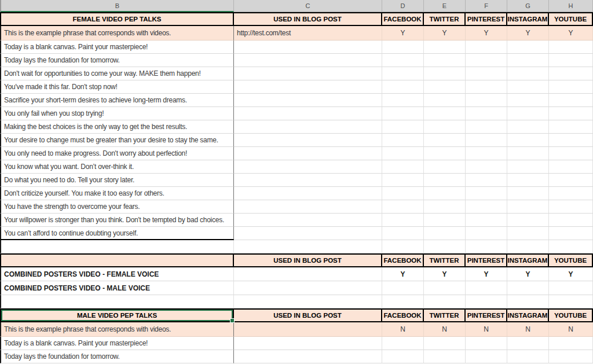 Image resolution: width=593 pixels, height=364 pixels. I want to click on cell-F-combined-male-row, so click(486, 288).